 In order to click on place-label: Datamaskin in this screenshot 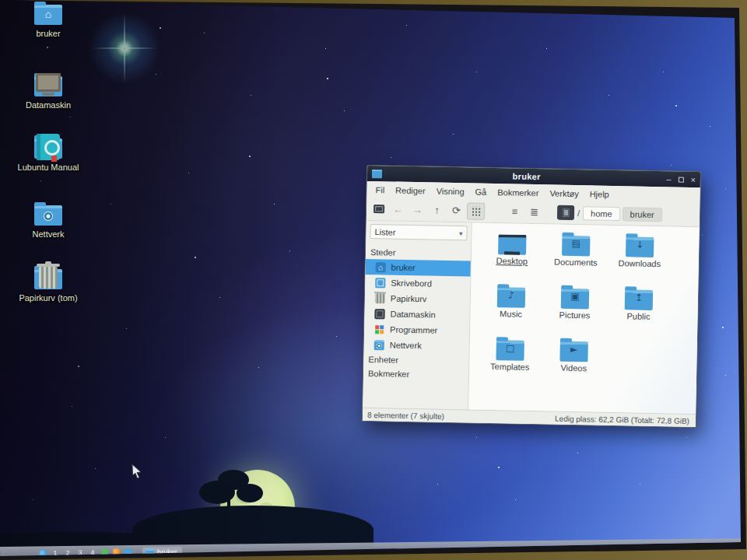, I will do `click(412, 314)`.